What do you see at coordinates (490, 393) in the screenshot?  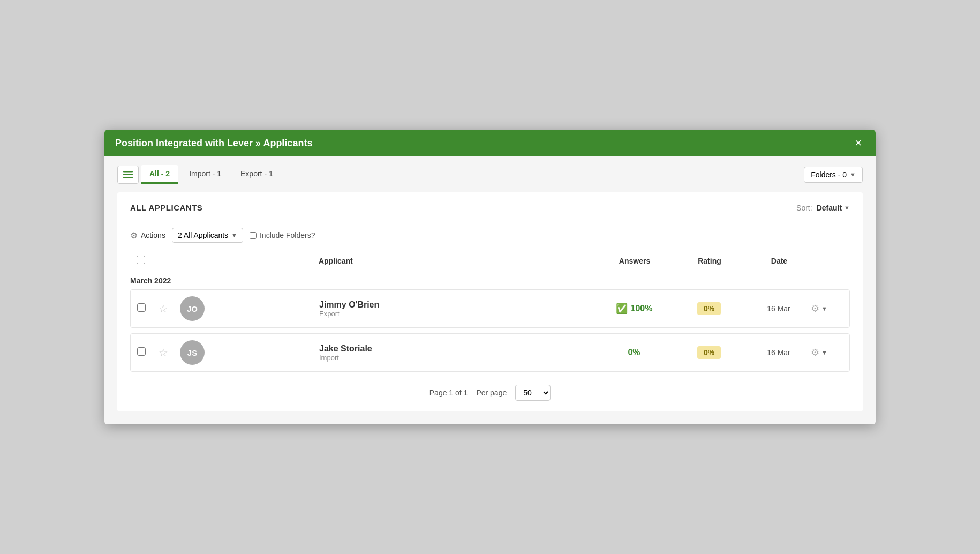 I see `pagination: Page 1 of 1 Per page 10 25 50 100` at bounding box center [490, 393].